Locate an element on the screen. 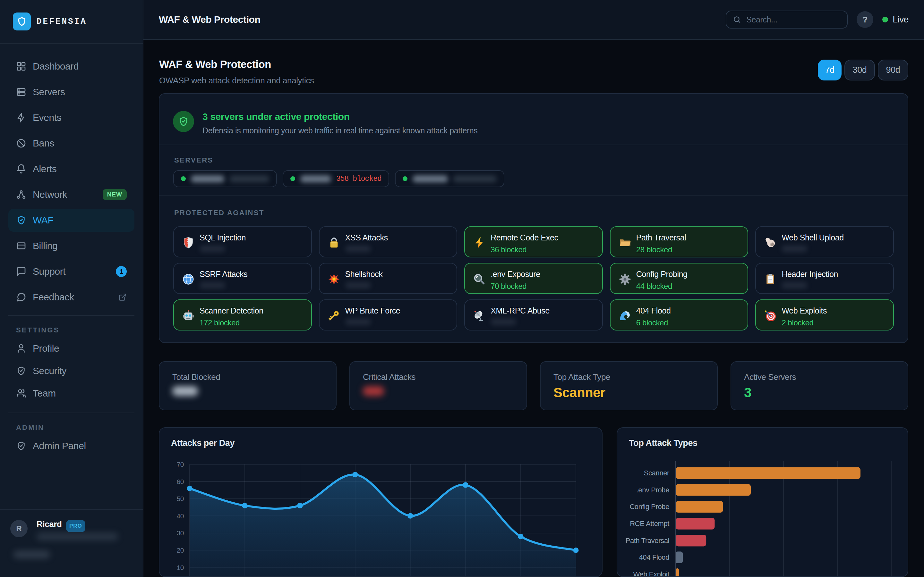 This screenshot has height=577, width=924. svg-text: 70 is located at coordinates (180, 464).